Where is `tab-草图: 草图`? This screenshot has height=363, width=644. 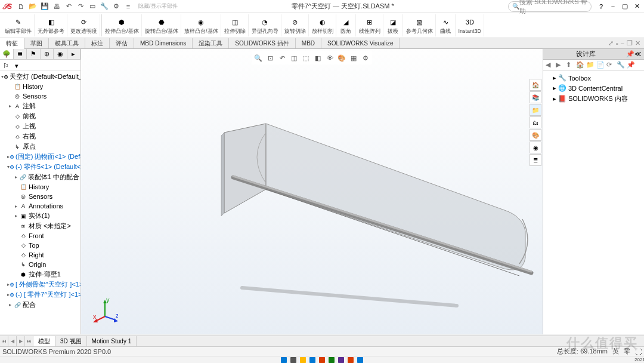
tab-草图: 草图 is located at coordinates (37, 43).